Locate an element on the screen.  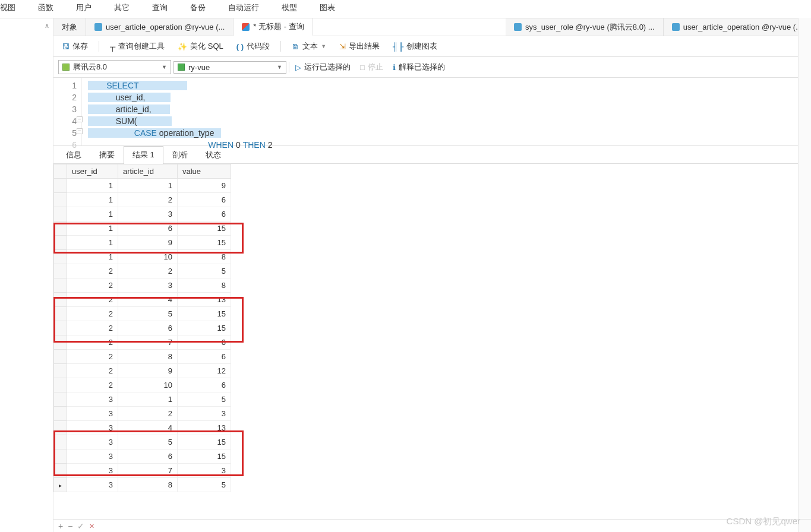
table-row: 1108 is located at coordinates (143, 257).